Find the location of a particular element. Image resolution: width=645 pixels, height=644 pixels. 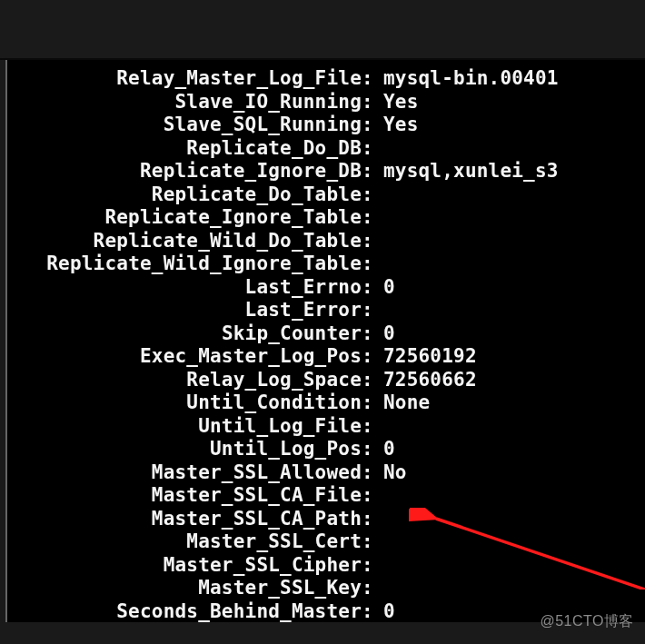

status-label: Master_SSL_Allowed is located at coordinates (184, 473).